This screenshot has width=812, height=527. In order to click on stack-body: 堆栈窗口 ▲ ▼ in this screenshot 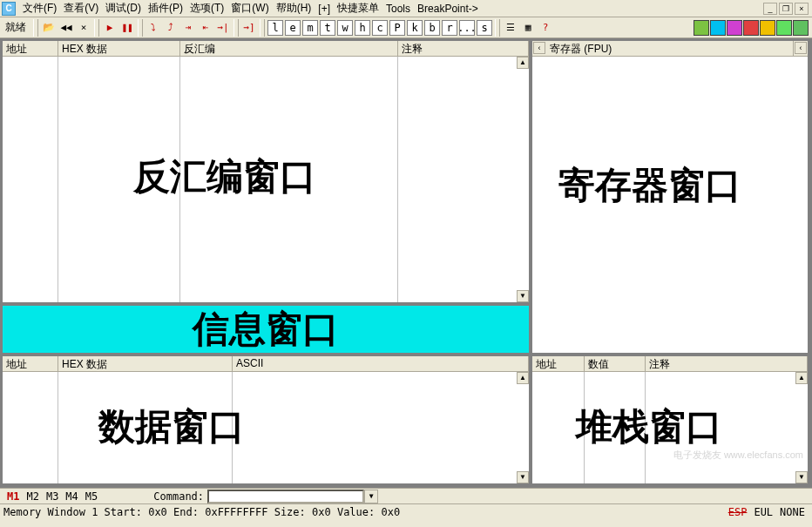, I will do `click(670, 428)`.